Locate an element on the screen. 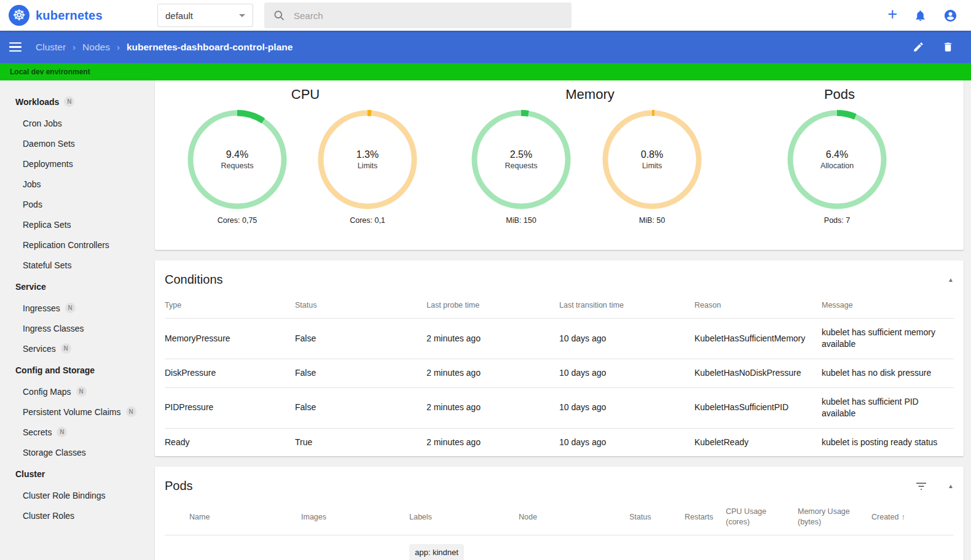 Image resolution: width=971 pixels, height=560 pixels. breadcrumb-link-nodes: Nodes is located at coordinates (96, 47).